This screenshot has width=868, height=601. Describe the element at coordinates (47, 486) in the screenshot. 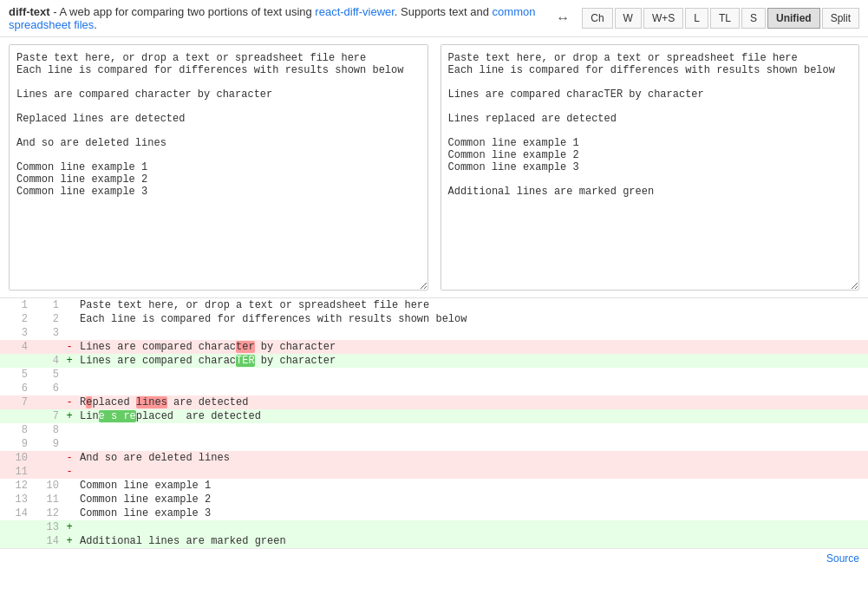

I see `right-line-num: 10` at that location.